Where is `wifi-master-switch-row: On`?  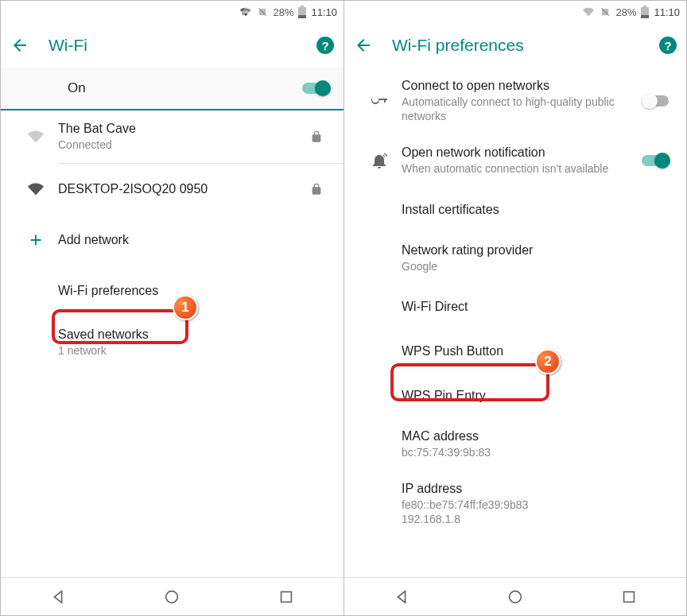 wifi-master-switch-row: On is located at coordinates (172, 89).